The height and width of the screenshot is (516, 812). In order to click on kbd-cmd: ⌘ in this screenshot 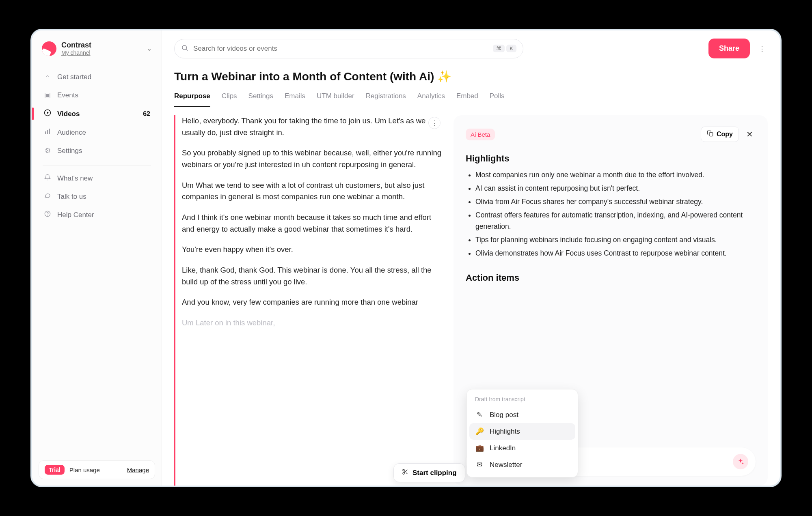, I will do `click(499, 49)`.